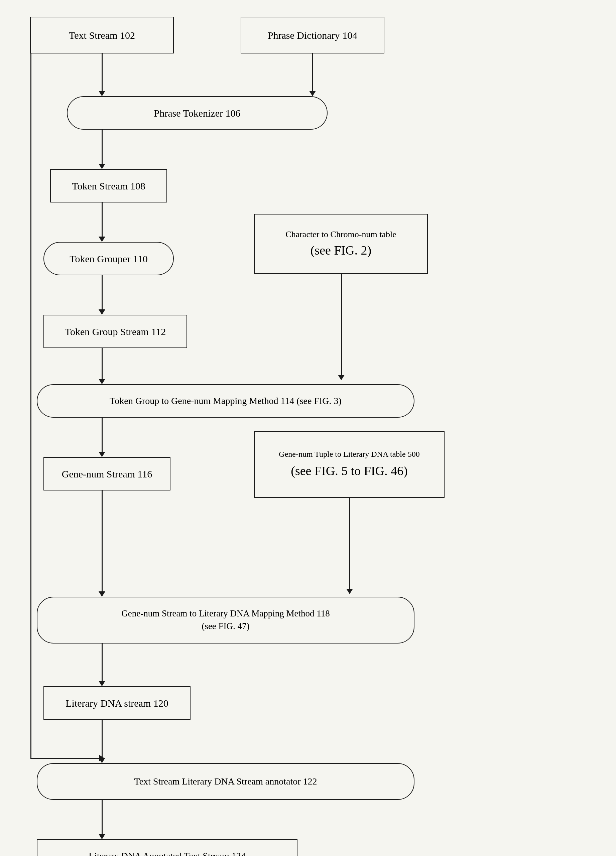 This screenshot has width=616, height=856. I want to click on arrow-genestream-to-genmapping, so click(102, 542).